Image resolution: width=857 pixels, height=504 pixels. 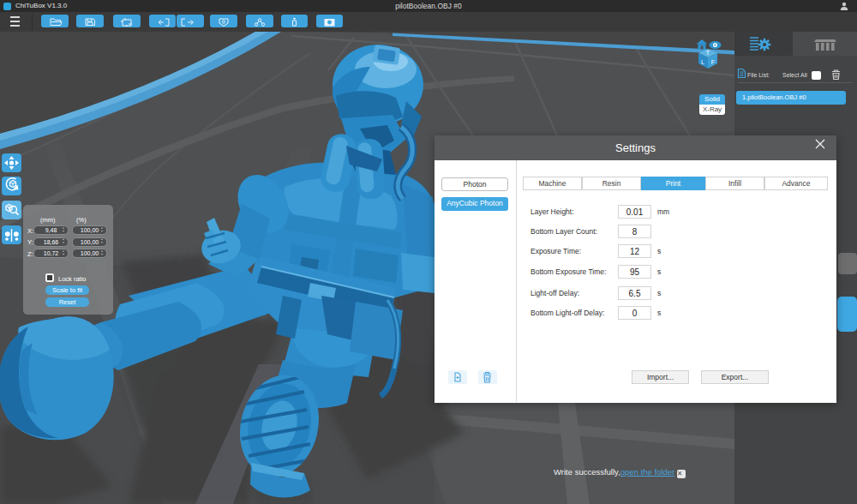 I want to click on svg-text: F, so click(x=713, y=62).